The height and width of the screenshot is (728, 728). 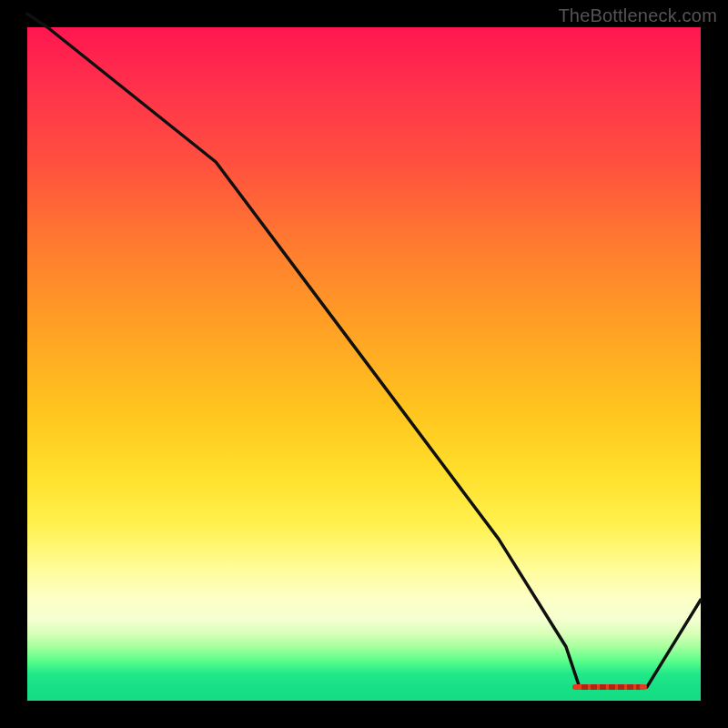 What do you see at coordinates (637, 16) in the screenshot?
I see `watermark-text: TheBottleneck.com` at bounding box center [637, 16].